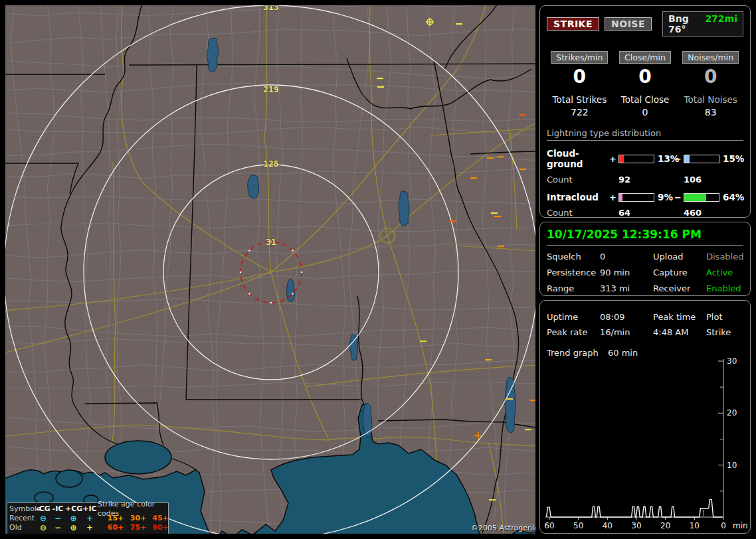 The image size is (756, 539). What do you see at coordinates (161, 528) in the screenshot?
I see `age-90: 90+` at bounding box center [161, 528].